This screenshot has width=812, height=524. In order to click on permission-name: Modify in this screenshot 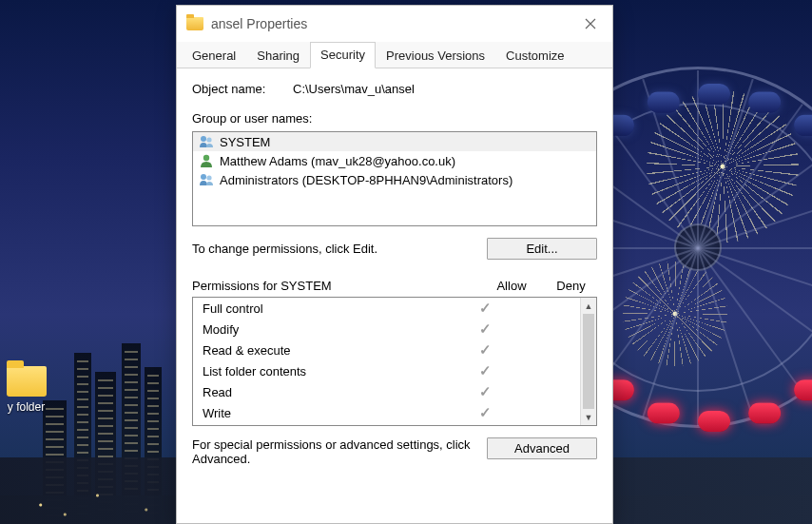, I will do `click(327, 329)`.